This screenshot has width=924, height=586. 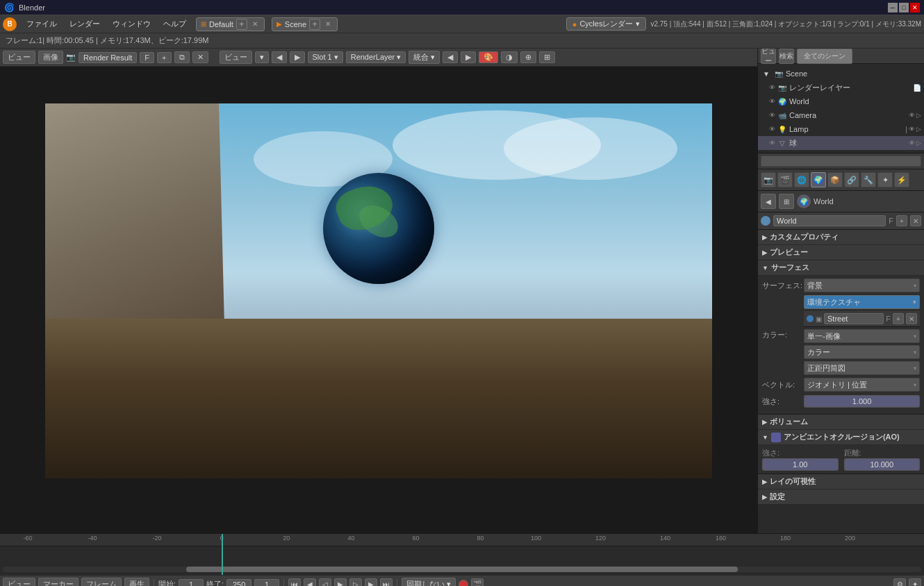 What do you see at coordinates (19, 57) in the screenshot?
I see `view-btn: ビュー` at bounding box center [19, 57].